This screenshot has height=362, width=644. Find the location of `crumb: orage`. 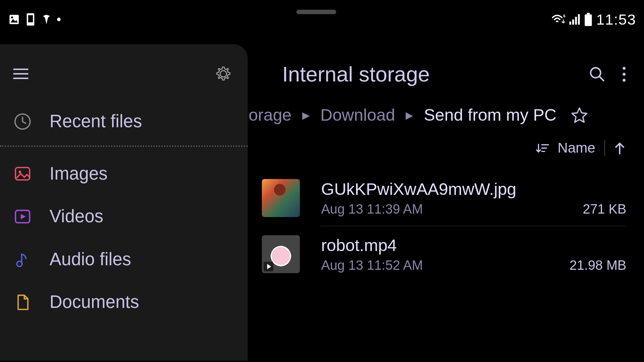

crumb: orage is located at coordinates (270, 115).